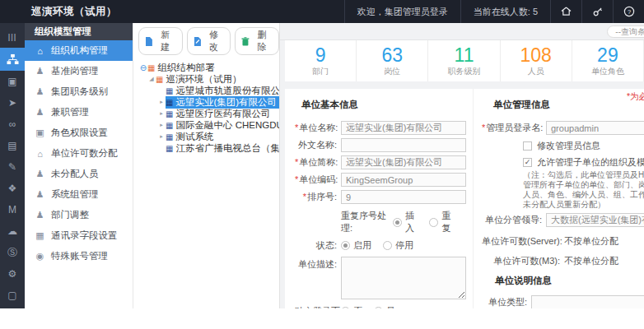 This screenshot has height=329, width=644. I want to click on sidebar-item-special-accounts: ◉ 特殊账号管理, so click(79, 257).